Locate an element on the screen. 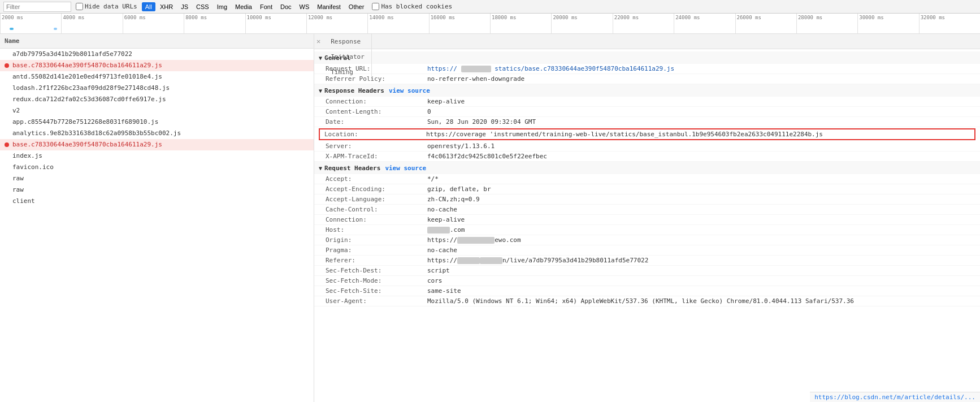  file-name-label: base.c78330644ae390f54870cba164611a29.js is located at coordinates (161, 66).